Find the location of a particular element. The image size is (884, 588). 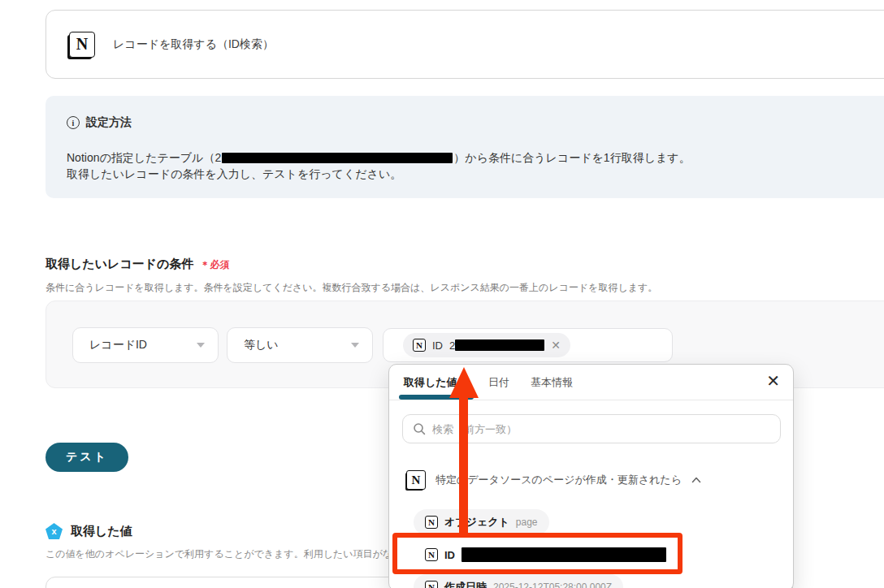

redacted-chip-value is located at coordinates (500, 345).